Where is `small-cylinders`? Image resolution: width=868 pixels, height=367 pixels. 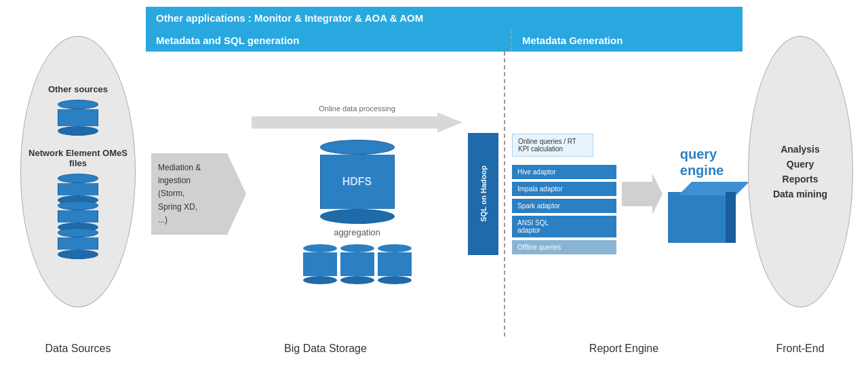
small-cylinders is located at coordinates (357, 265).